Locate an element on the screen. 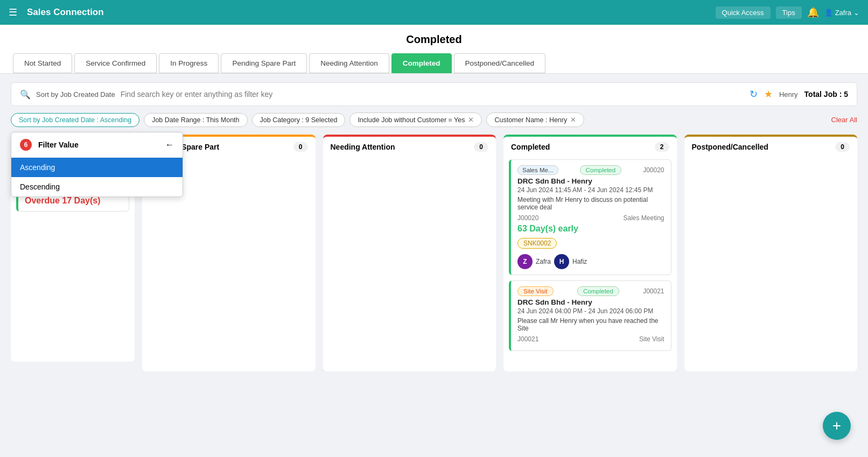  card-j00020-top: Sales Me... Completed J00020 is located at coordinates (591, 170).